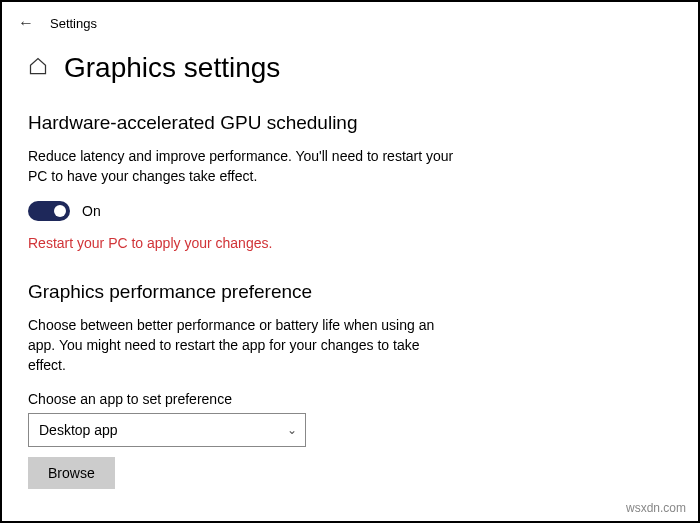  What do you see at coordinates (350, 292) in the screenshot?
I see `performance-preference-heading: Graphics performance preference` at bounding box center [350, 292].